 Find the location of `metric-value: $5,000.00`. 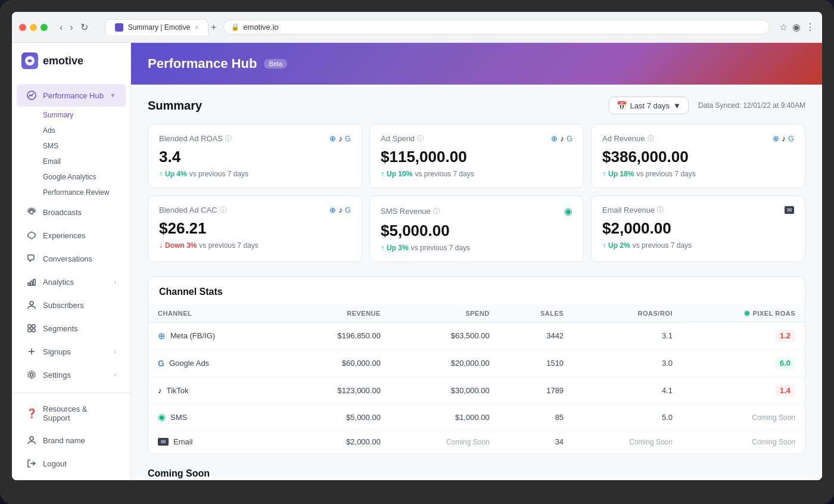

metric-value: $5,000.00 is located at coordinates (477, 231).